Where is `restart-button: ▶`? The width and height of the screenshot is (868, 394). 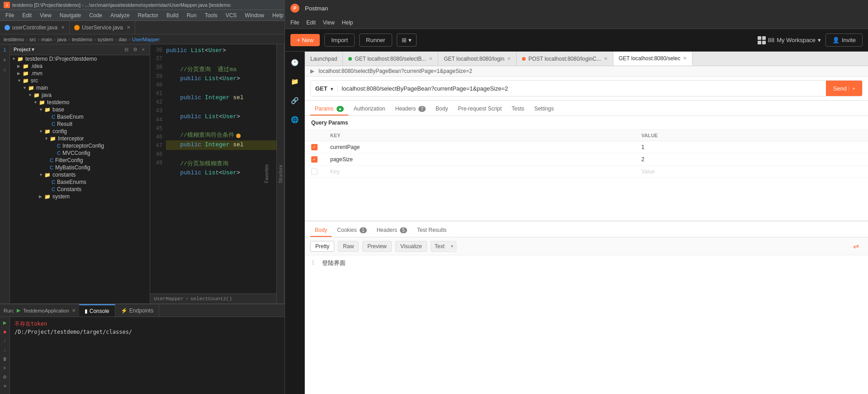
restart-button: ▶ is located at coordinates (5, 322).